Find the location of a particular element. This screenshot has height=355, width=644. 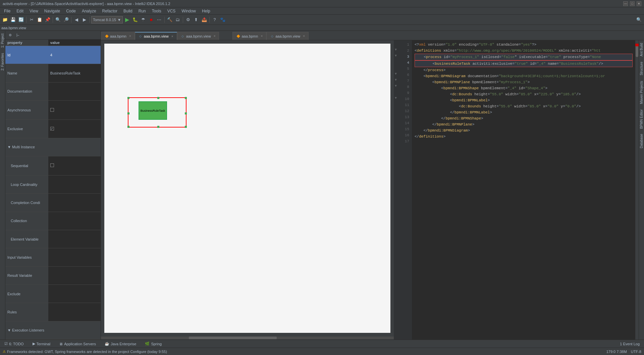

settings-btn: ⚙ is located at coordinates (188, 20).